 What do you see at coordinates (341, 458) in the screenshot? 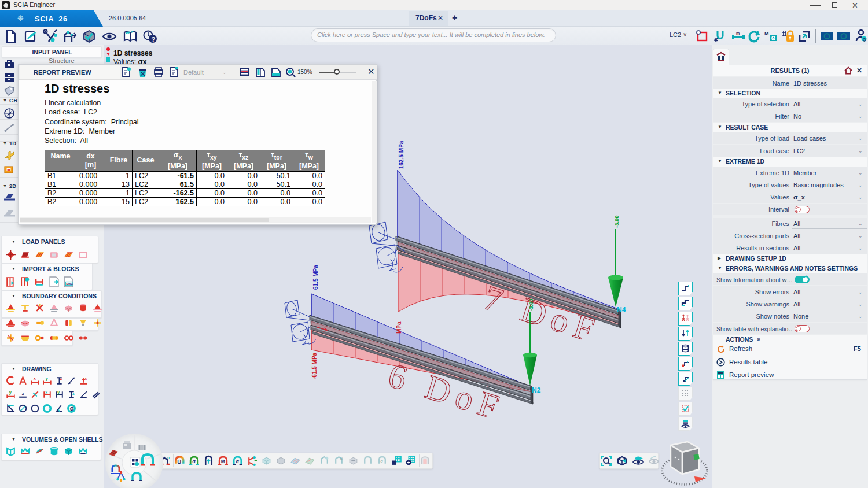
I see `svg-text: w` at bounding box center [341, 458].